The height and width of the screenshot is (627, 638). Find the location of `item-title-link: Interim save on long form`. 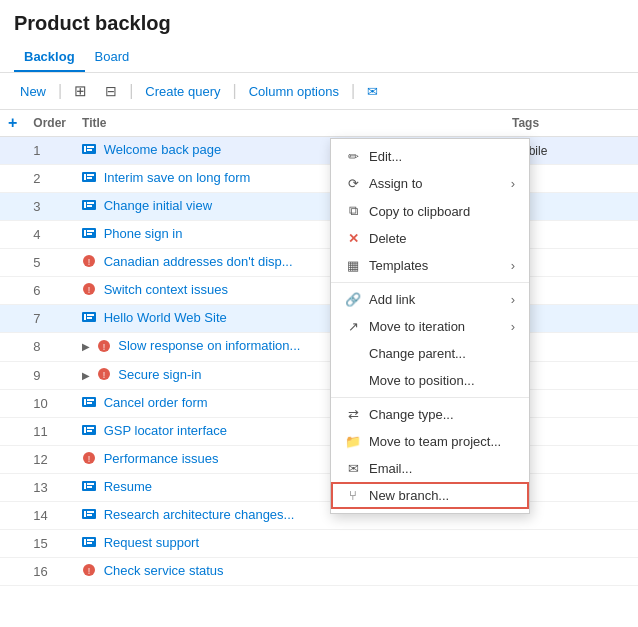

item-title-link: Interim save on long form is located at coordinates (178, 178).